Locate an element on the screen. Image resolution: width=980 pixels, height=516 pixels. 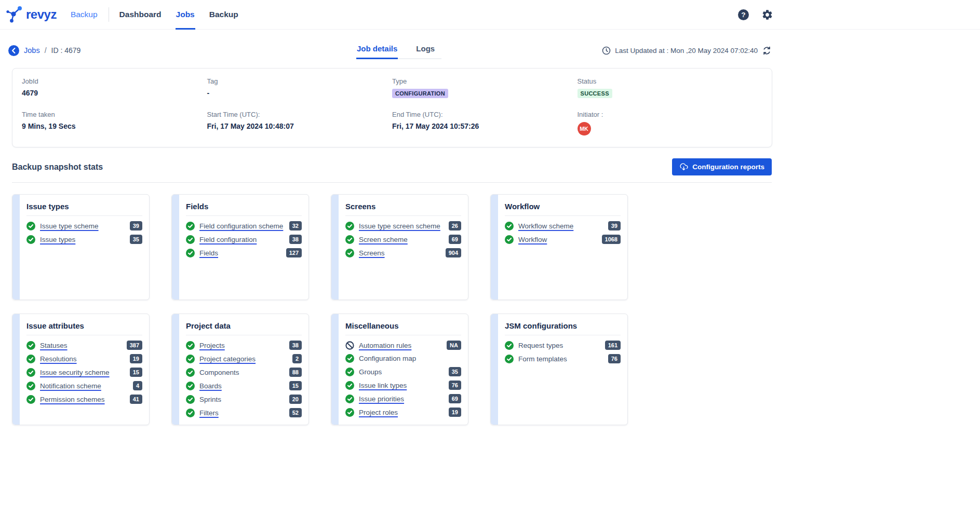
stat-item-link: Issue type scheme is located at coordinates (70, 226).